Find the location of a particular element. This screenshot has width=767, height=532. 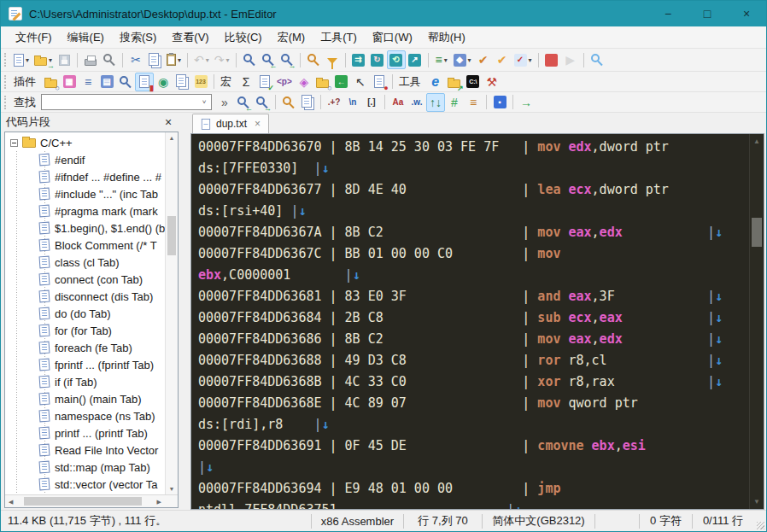

status-caret-position: 行 7,列 70 is located at coordinates (442, 521).